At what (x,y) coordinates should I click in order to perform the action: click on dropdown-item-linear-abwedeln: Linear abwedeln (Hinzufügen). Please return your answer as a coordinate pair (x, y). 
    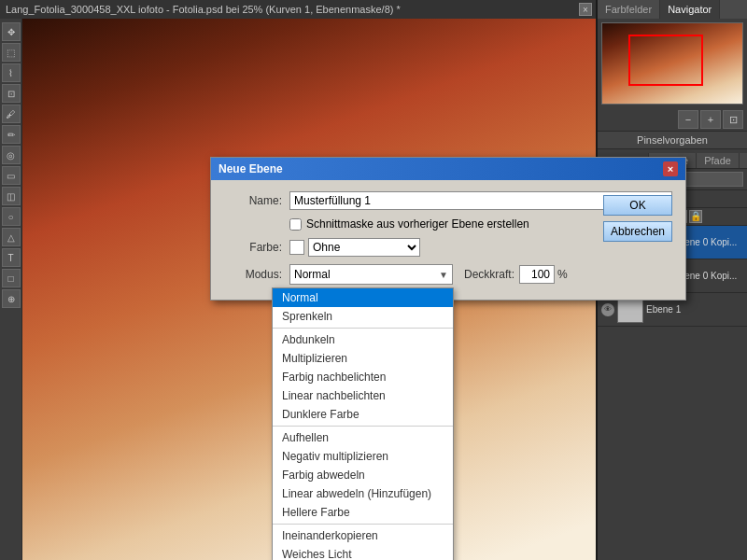
    Looking at the image, I should click on (362, 494).